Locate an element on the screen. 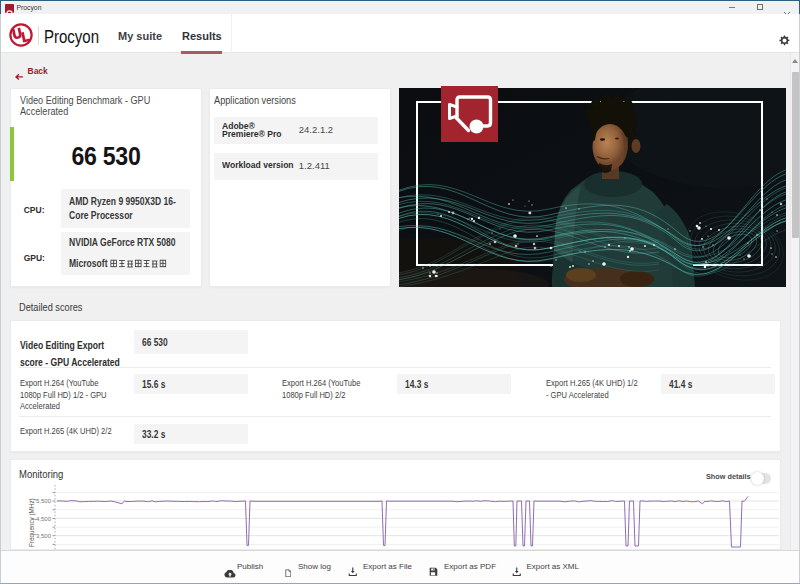 The image size is (800, 584). svg-text: Frequency (MHz) is located at coordinates (32, 522).